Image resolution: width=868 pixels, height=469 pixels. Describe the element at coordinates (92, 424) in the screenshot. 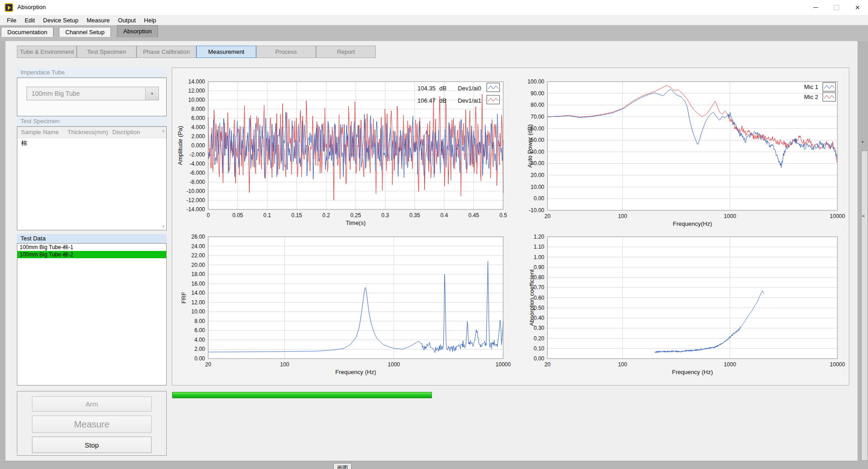

I see `measure-button: Measure` at that location.